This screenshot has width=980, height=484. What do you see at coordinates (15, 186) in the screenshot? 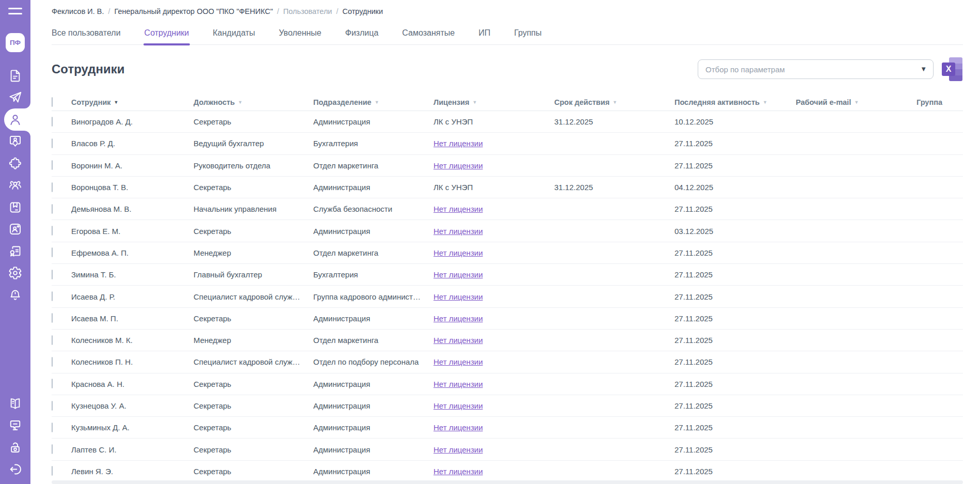
I see `sidebar-item-groups` at bounding box center [15, 186].